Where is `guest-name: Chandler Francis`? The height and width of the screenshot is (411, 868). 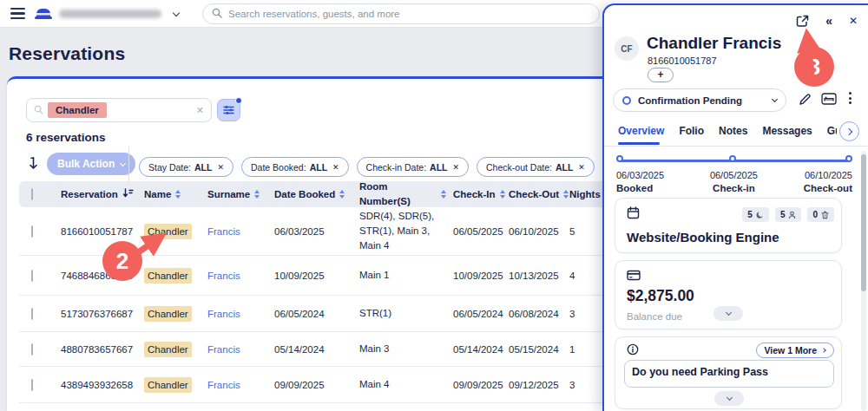 guest-name: Chandler Francis is located at coordinates (713, 43).